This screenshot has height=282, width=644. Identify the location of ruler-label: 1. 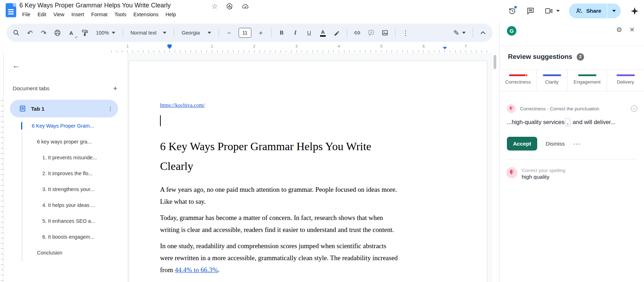
(212, 46).